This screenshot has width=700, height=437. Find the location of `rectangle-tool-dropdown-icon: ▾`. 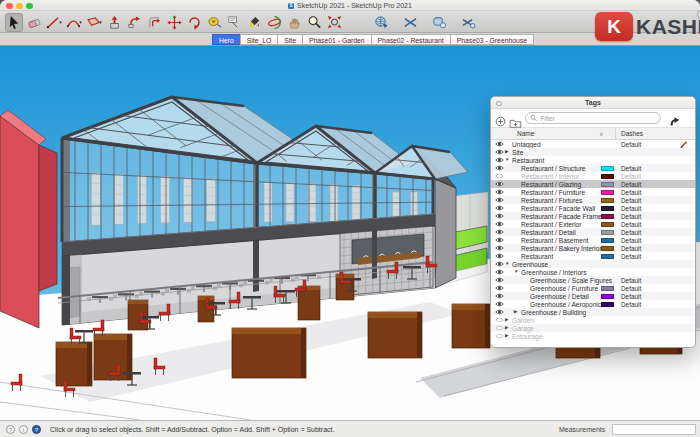

rectangle-tool-dropdown-icon: ▾ is located at coordinates (100, 22).